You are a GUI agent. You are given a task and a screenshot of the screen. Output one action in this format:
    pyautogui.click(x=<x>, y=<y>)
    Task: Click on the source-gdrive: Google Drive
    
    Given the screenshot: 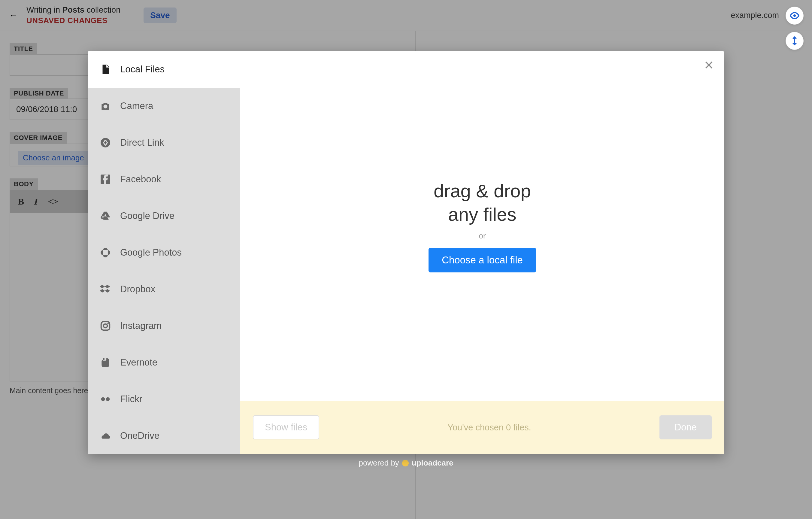 What is the action you would take?
    pyautogui.click(x=164, y=216)
    